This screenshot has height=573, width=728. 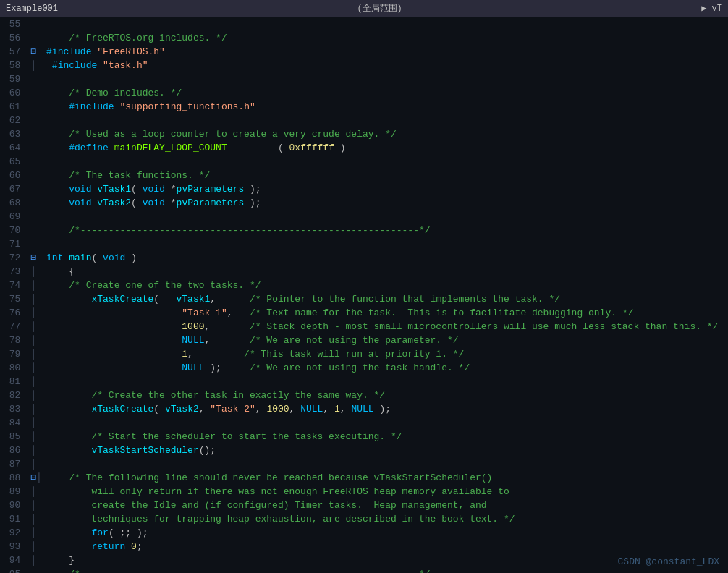 I want to click on code-line: void vTask1( void *pvParameters );, so click(x=386, y=190).